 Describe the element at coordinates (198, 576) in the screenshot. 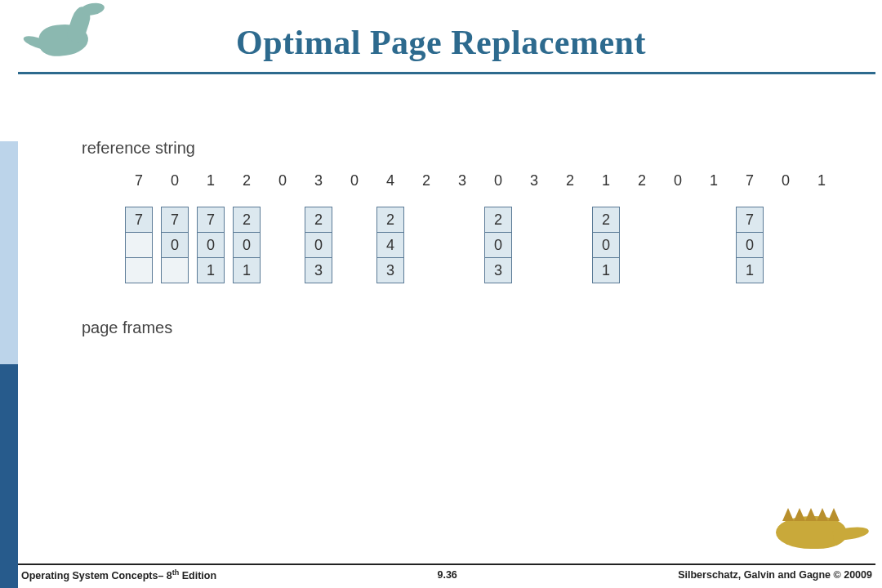

I see `footer-edition-suffix: Edition` at that location.